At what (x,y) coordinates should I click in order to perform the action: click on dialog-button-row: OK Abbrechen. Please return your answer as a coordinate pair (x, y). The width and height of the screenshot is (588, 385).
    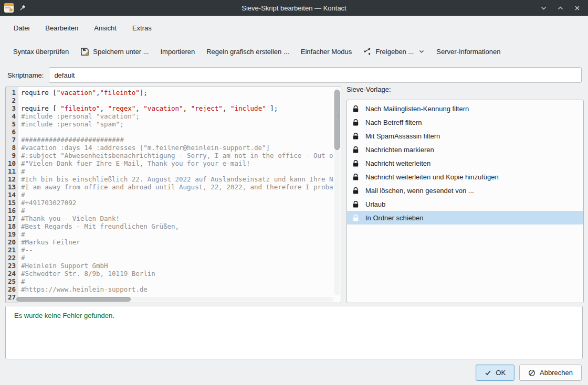
    Looking at the image, I should click on (529, 372).